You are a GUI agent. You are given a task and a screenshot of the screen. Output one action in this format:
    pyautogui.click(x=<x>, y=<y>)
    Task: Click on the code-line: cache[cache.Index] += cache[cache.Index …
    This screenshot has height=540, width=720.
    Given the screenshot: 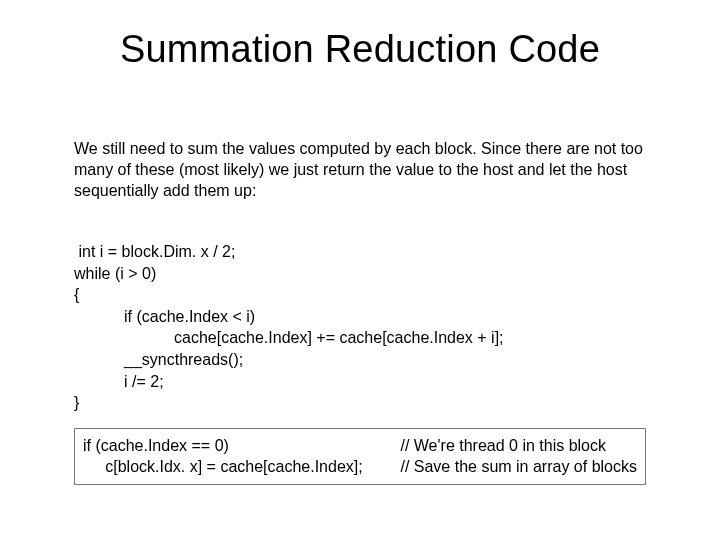 What is the action you would take?
    pyautogui.click(x=289, y=338)
    